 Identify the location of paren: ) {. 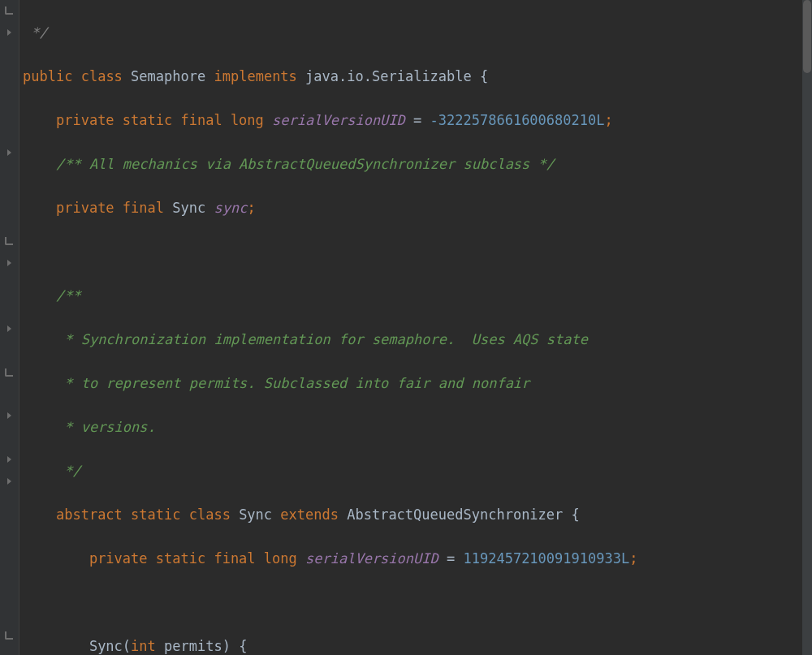
(235, 646).